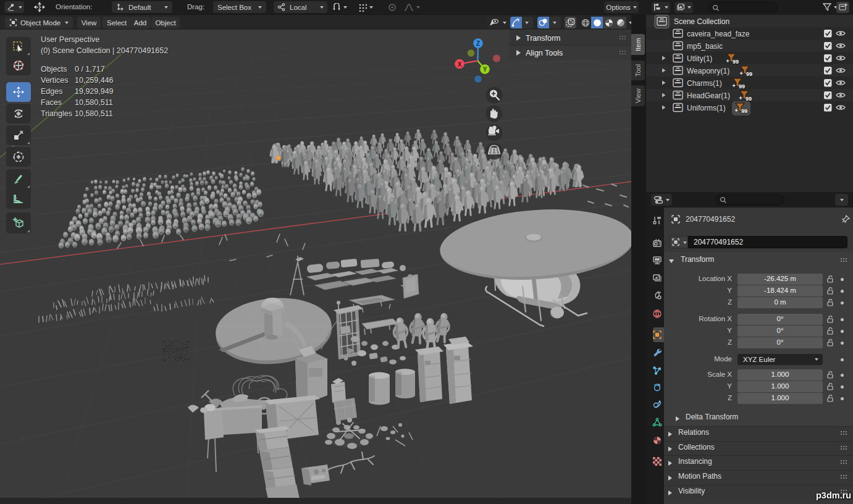  I want to click on svg-text: Uniforms(1), so click(707, 108).